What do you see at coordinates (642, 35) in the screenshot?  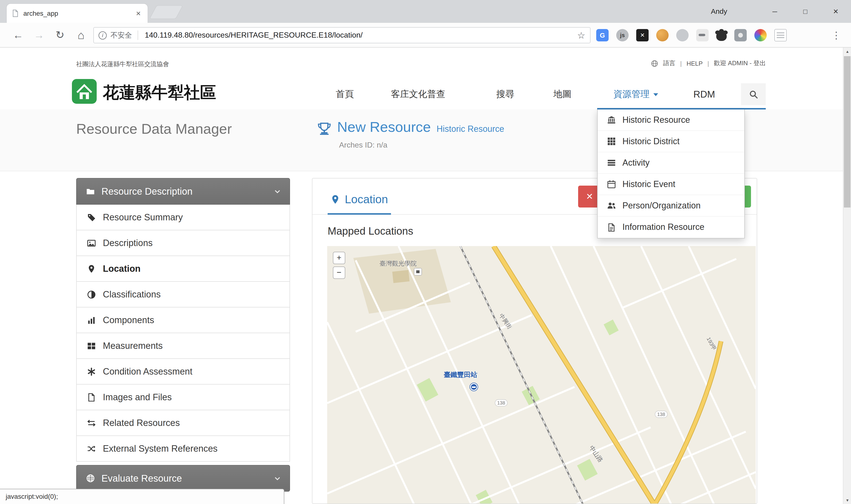 I see `x-extension-icon: ✕` at bounding box center [642, 35].